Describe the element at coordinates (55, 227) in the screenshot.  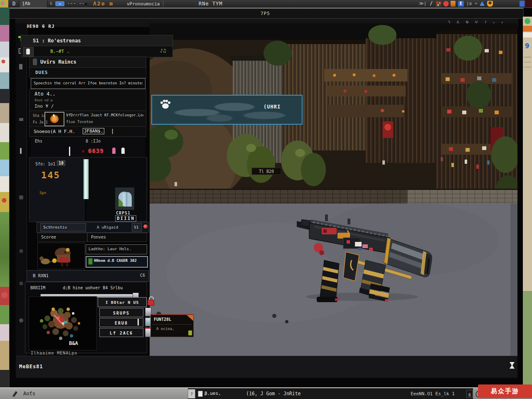
I see `tab-structures-label: Scthrestiv` at that location.